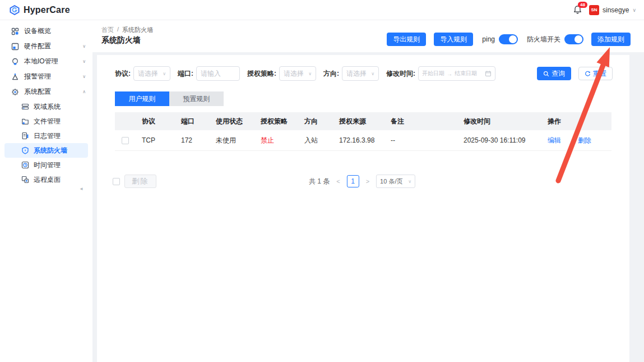 Image resolution: width=644 pixels, height=362 pixels. What do you see at coordinates (401, 74) in the screenshot?
I see `time-filter-label: 修改时间:` at bounding box center [401, 74].